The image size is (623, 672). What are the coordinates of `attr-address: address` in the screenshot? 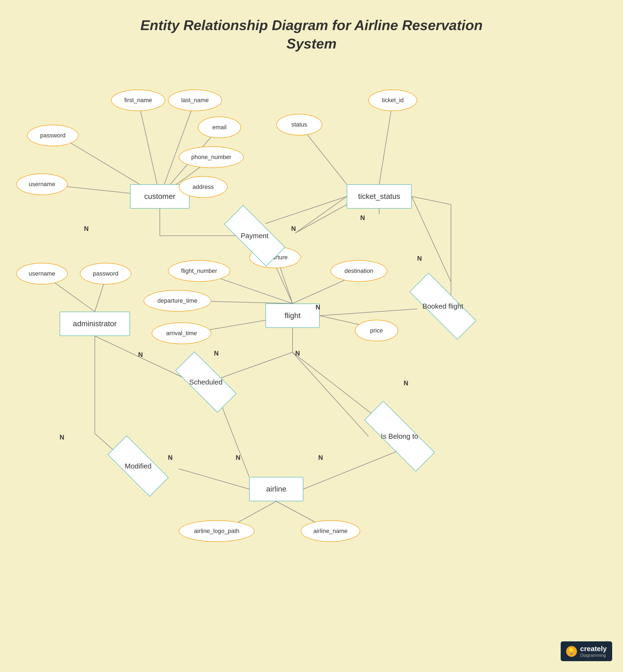 It's located at (203, 187).